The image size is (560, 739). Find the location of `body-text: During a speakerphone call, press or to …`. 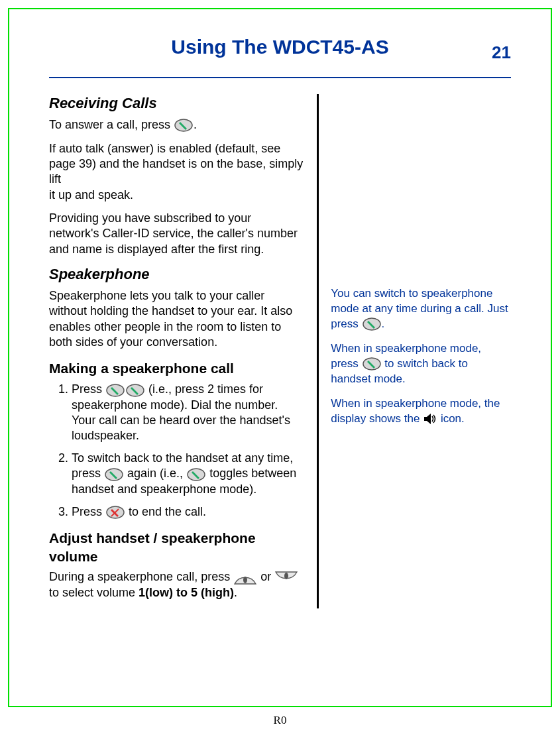

body-text: During a speakerphone call, press or to … is located at coordinates (176, 585).